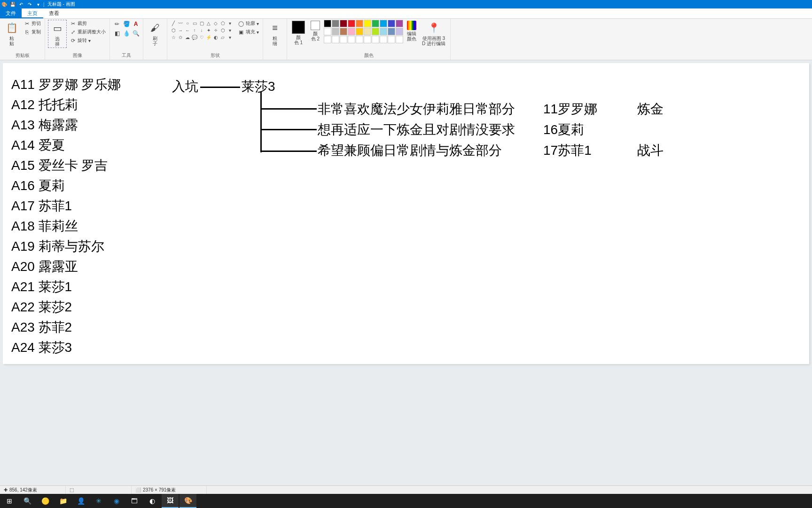 The height and width of the screenshot is (508, 812). What do you see at coordinates (170, 501) in the screenshot?
I see `app-icon-5: 🖼` at bounding box center [170, 501].